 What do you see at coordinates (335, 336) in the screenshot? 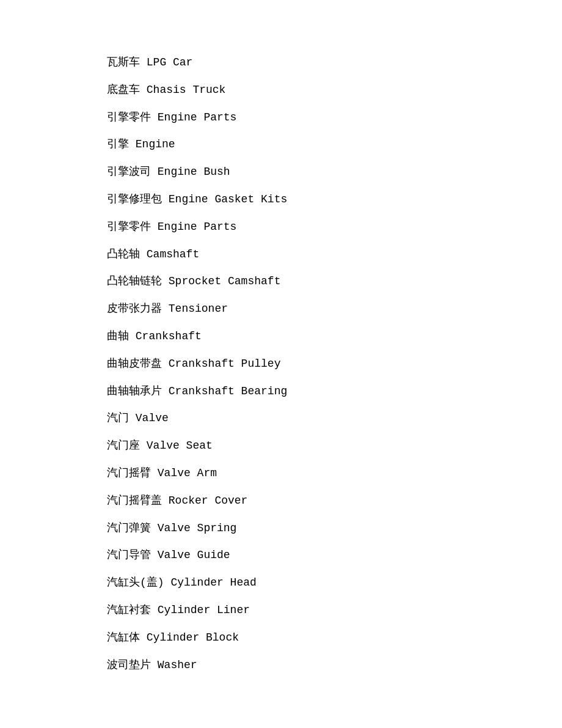
I see `list-item: 曲轴 Crankshaft` at bounding box center [335, 336].